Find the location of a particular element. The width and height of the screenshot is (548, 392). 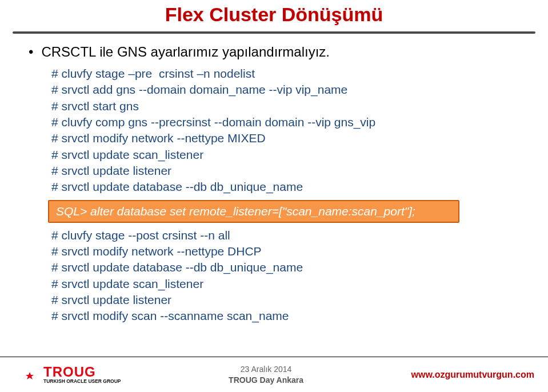

logo: TROUG TURKISH ORACLE USER GROUP is located at coordinates (67, 375).